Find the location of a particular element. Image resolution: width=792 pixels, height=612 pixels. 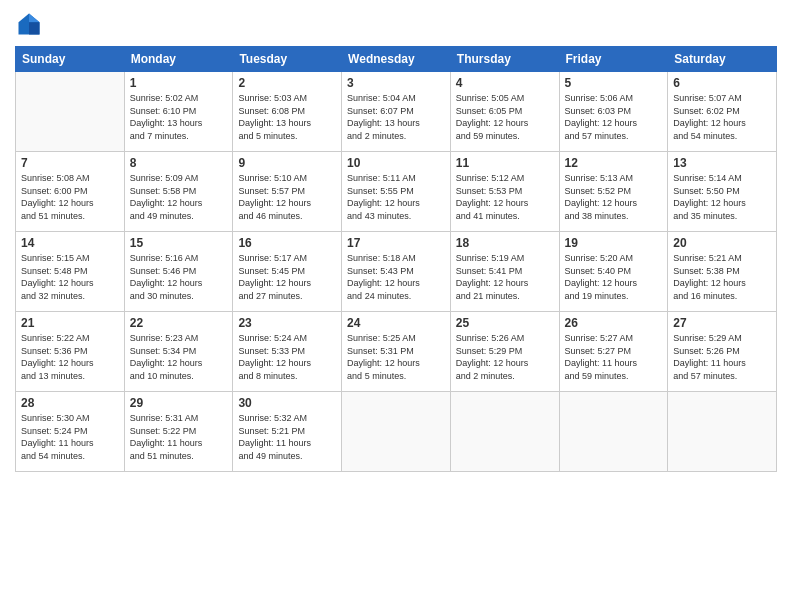

day-number: 5 is located at coordinates (614, 83).